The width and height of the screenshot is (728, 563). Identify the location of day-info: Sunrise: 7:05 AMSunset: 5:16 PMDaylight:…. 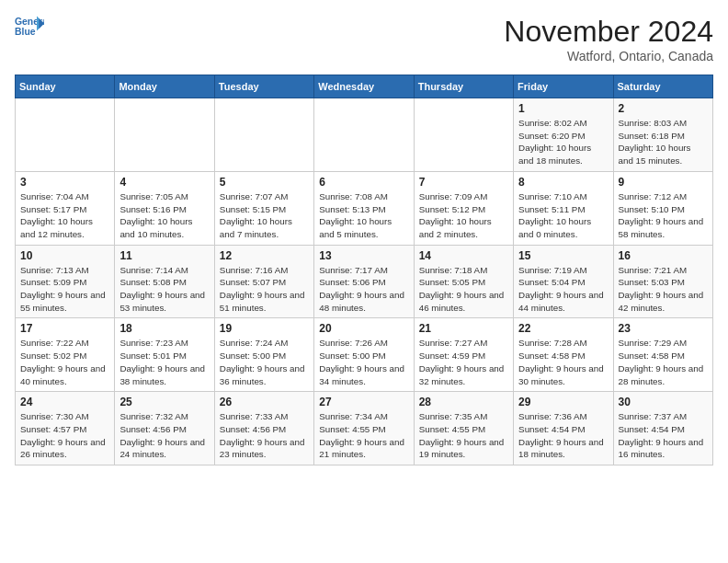
(164, 215).